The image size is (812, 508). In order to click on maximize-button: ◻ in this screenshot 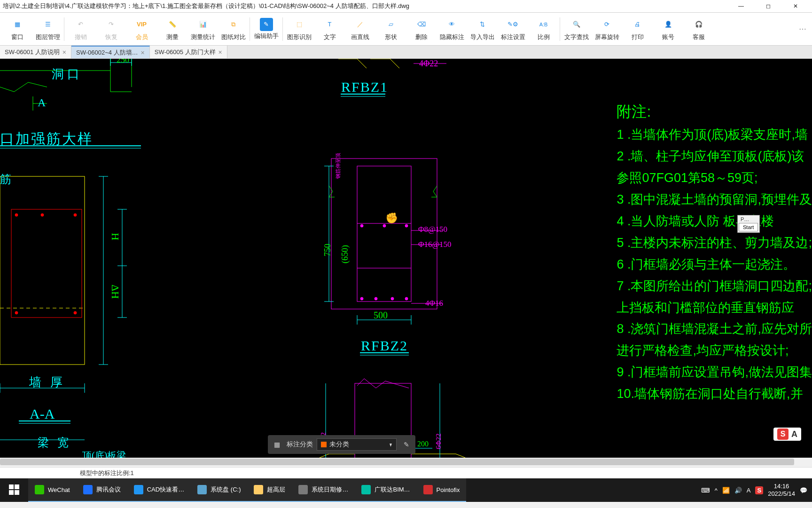, I will do `click(768, 6)`.